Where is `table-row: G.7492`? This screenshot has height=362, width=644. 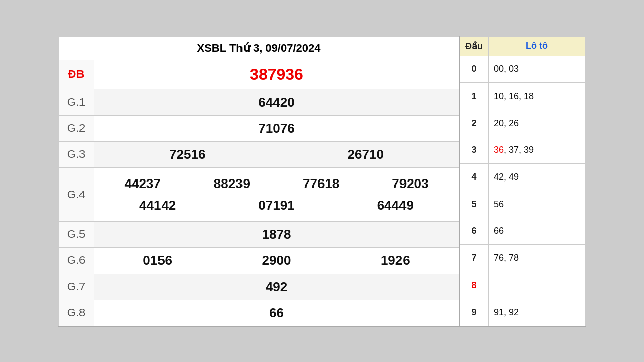 table-row: G.7492 is located at coordinates (260, 287).